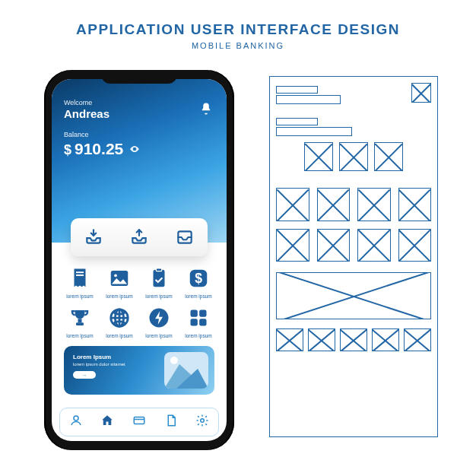 This screenshot has height=476, width=476. Describe the element at coordinates (198, 282) in the screenshot. I see `tile-dollar: $ lorem ipsum` at that location.